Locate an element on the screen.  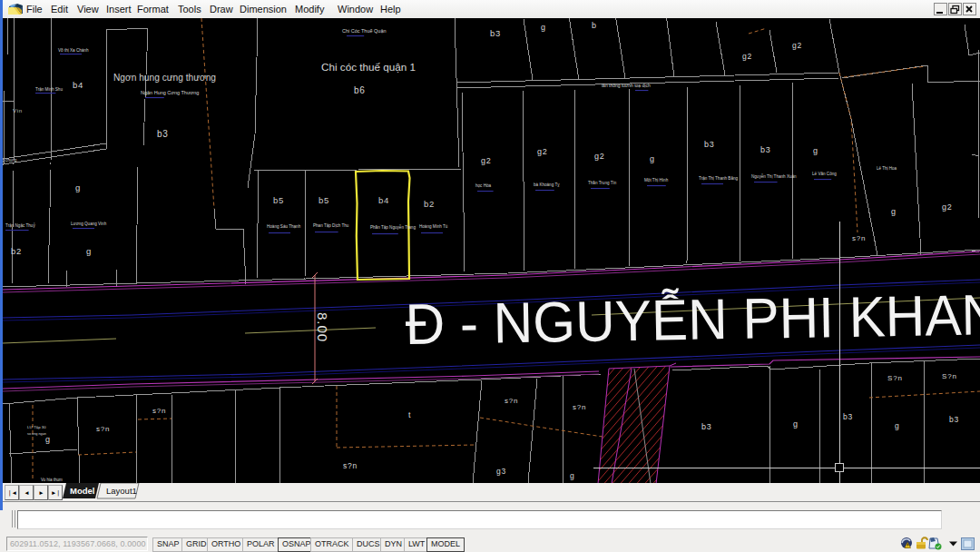
svg-text: bà Khoáng Tỵ is located at coordinates (546, 185).